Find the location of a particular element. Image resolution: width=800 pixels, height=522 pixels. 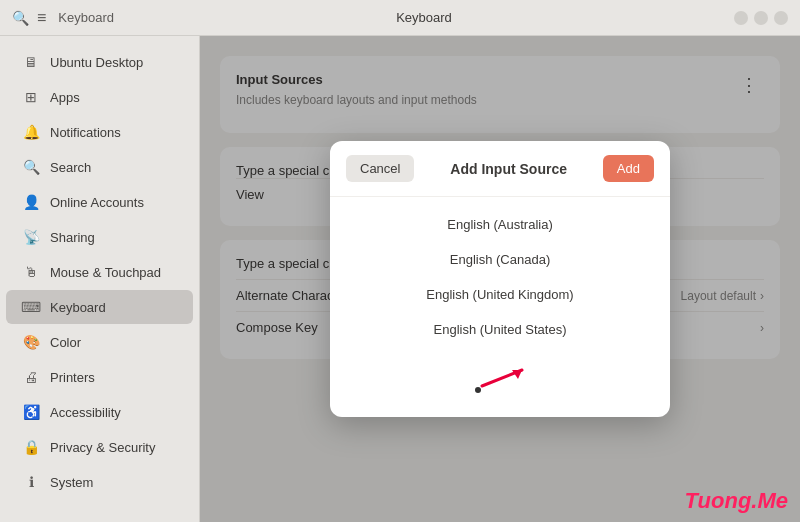

online-accounts-icon: 👤 is located at coordinates (31, 202).